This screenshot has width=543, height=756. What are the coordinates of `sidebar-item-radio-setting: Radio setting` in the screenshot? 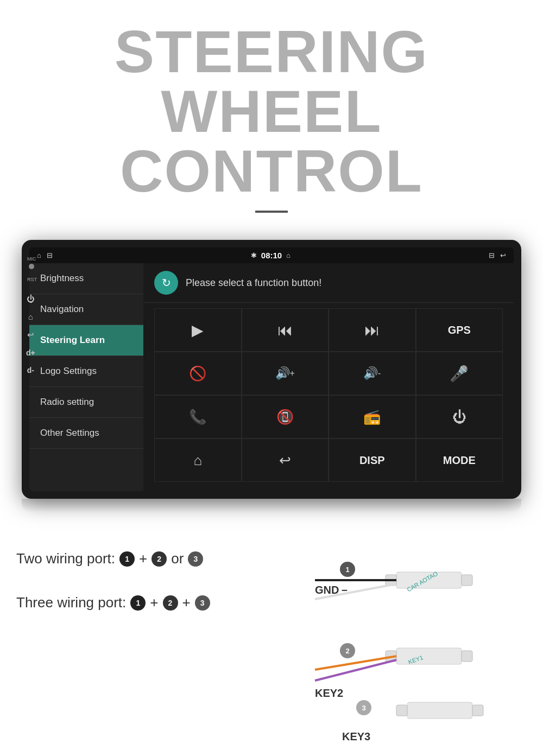 It's located at (86, 403).